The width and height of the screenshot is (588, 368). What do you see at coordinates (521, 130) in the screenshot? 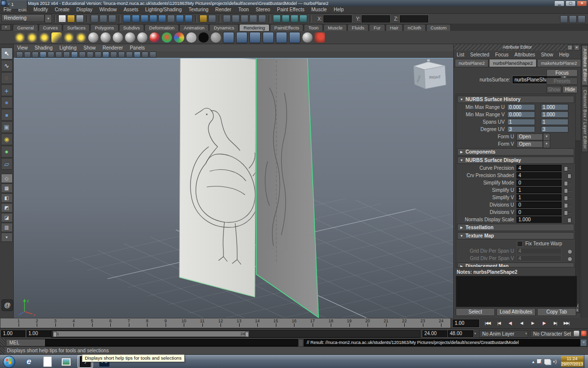
I see `degree-uv-field-1: 3` at bounding box center [521, 130].